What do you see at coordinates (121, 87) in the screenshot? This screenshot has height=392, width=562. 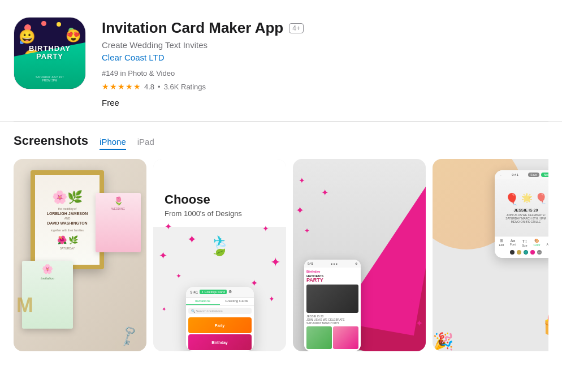 I see `star-rating: ★ ★ ★ ★ ★` at bounding box center [121, 87].